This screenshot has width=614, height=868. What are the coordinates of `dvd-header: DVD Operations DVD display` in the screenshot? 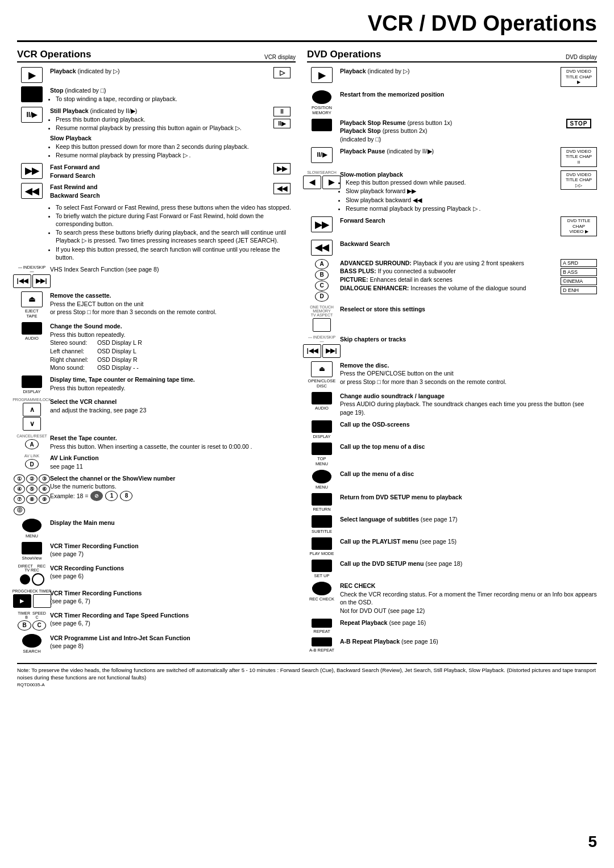 It's located at (452, 56).